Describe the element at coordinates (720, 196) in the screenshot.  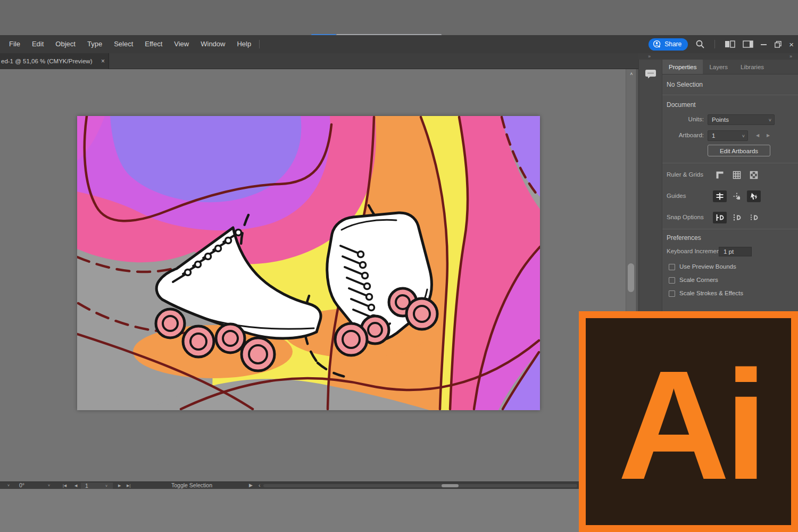
I see `show-guides-icon` at that location.